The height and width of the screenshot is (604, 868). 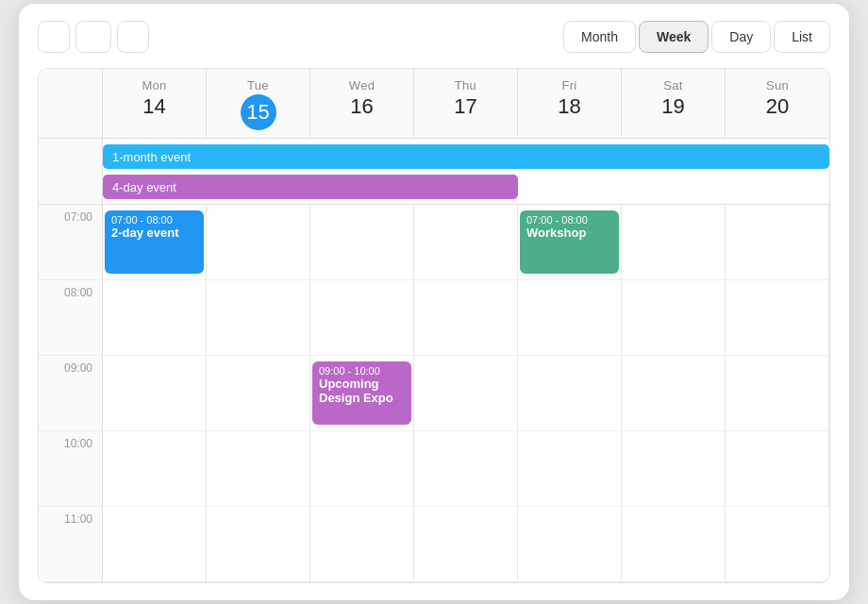 What do you see at coordinates (674, 469) in the screenshot?
I see `time-cell-r3-c5` at bounding box center [674, 469].